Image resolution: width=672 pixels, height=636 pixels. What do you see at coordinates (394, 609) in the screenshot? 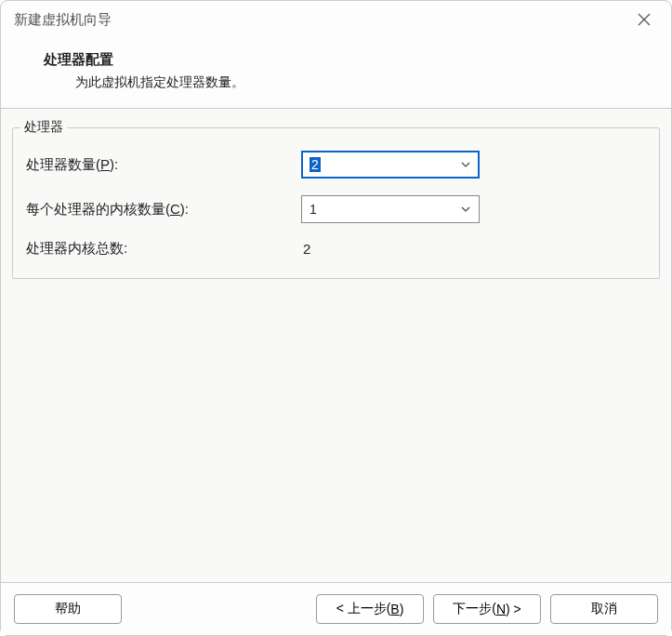
I see `back-hotkey: B` at bounding box center [394, 609].